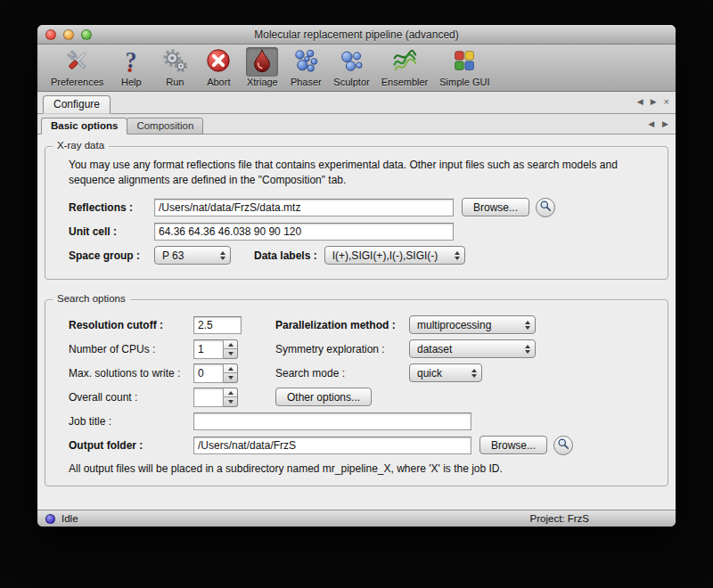 The width and height of the screenshot is (713, 588). Describe the element at coordinates (131, 62) in the screenshot. I see `help-icon: ?` at that location.